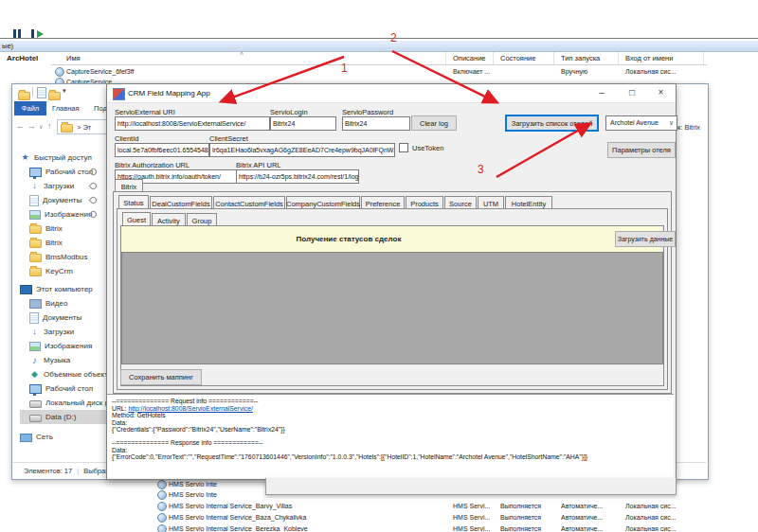  I want to click on sort-ascending-icon: ˄, so click(242, 53).